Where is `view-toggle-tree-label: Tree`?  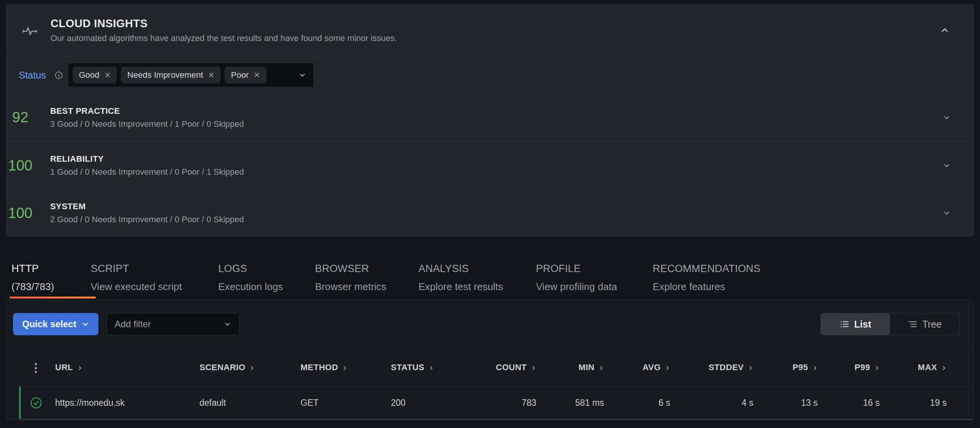
view-toggle-tree-label: Tree is located at coordinates (932, 324).